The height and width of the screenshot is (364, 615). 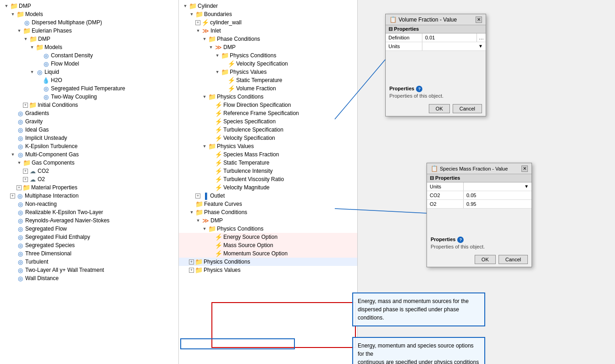 I want to click on tree-item-seg-flow: ◎ Segregated Flow, so click(x=89, y=229).